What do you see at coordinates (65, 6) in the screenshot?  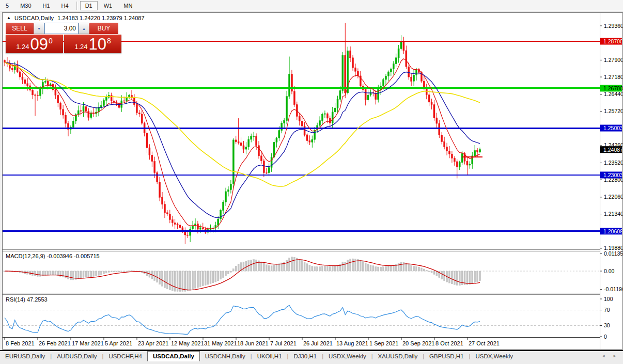 I see `timeframe-button-h4: H4` at bounding box center [65, 6].